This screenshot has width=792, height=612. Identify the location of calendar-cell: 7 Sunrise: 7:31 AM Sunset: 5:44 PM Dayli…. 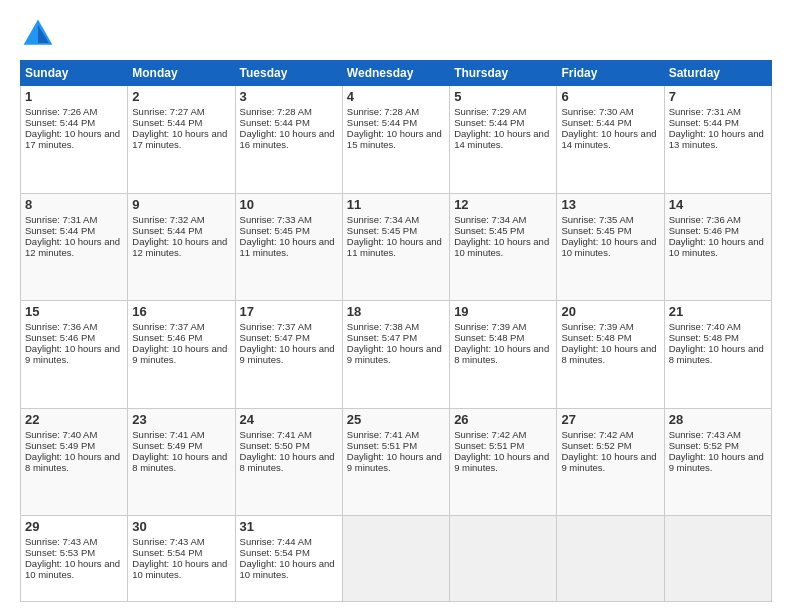
(718, 140).